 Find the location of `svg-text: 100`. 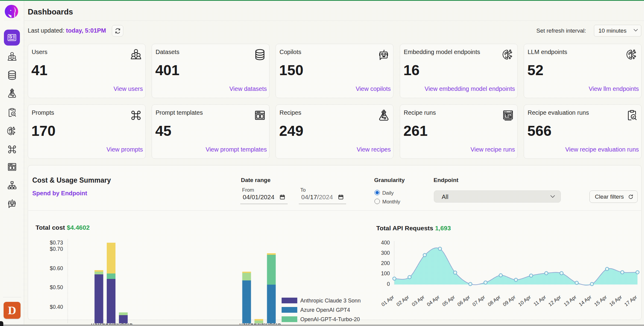

svg-text: 100 is located at coordinates (385, 273).